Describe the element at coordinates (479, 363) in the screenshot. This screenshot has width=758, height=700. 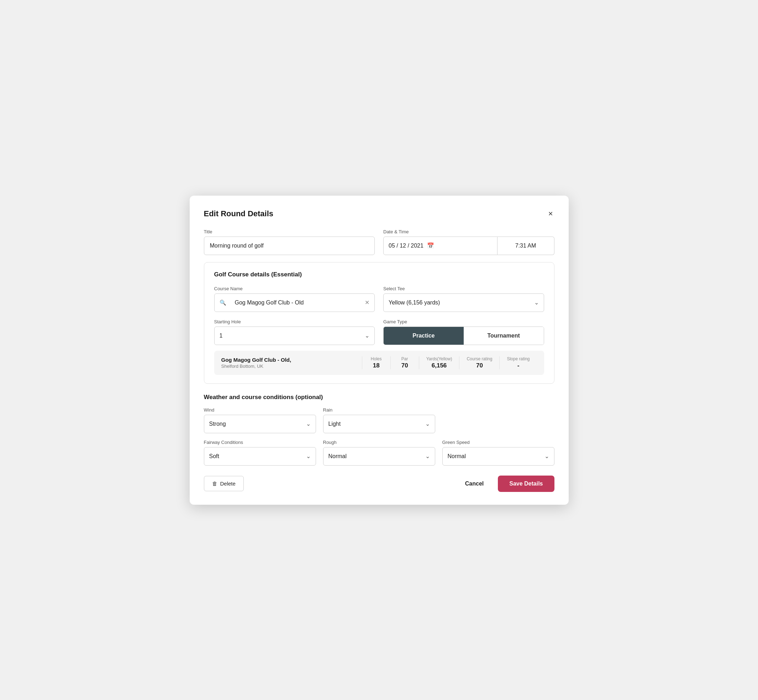
I see `course-rating-stat: Course rating 70` at that location.